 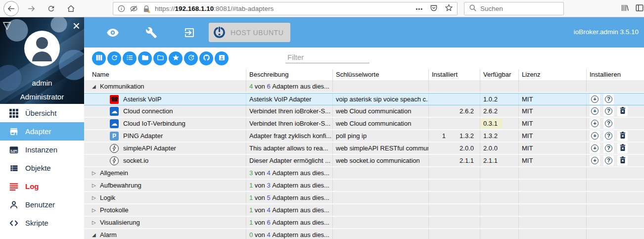 I want to click on group-row-alarm: ◢Alarm0 von 4 Adaptern aus dies..., so click(x=364, y=234).